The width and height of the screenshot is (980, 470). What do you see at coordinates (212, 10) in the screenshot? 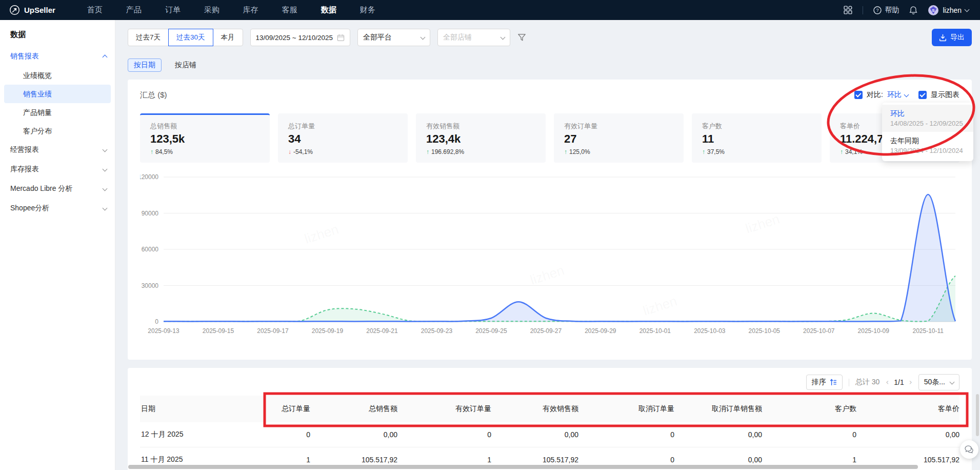
I see `nav-item-3: 采购` at bounding box center [212, 10].